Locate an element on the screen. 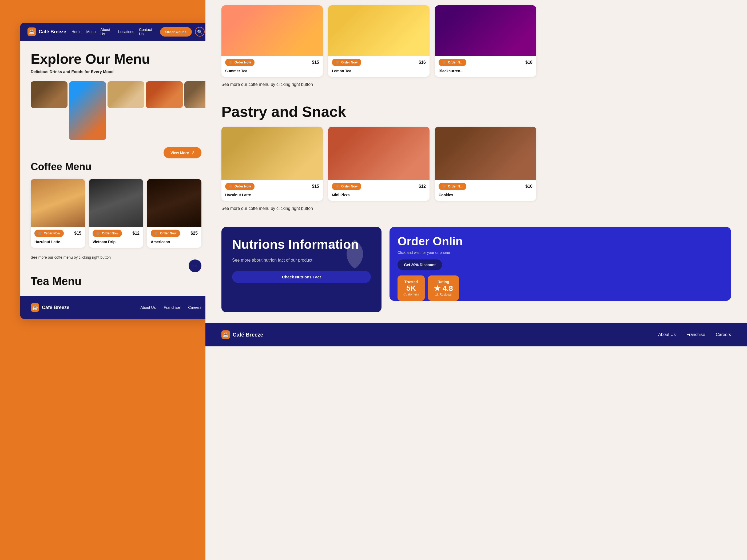 This screenshot has width=747, height=560. coffee-order-button-2: 🛒 Order Now is located at coordinates (165, 233).